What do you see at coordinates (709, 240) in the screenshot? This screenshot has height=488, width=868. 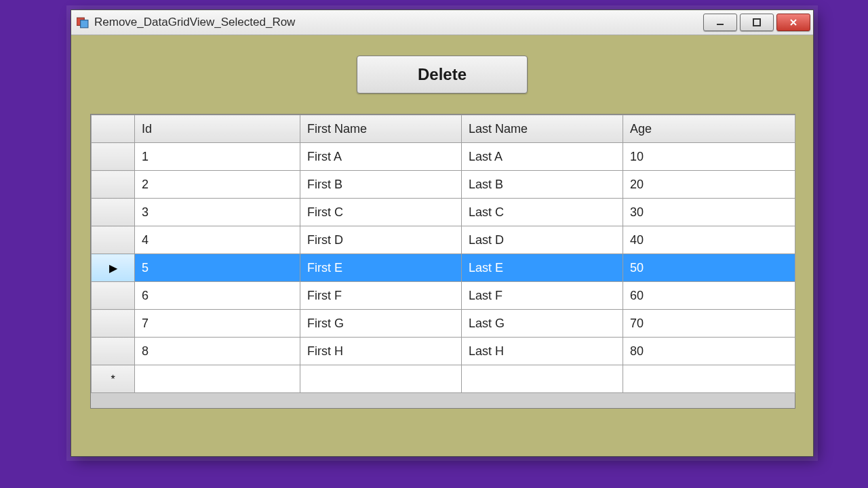 I see `cell: 40` at bounding box center [709, 240].